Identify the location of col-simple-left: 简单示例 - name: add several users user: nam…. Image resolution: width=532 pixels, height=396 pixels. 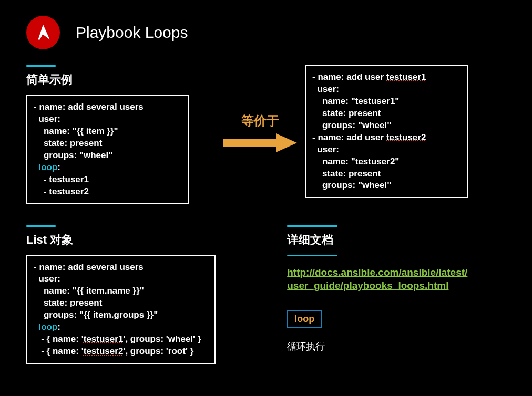
(121, 134).